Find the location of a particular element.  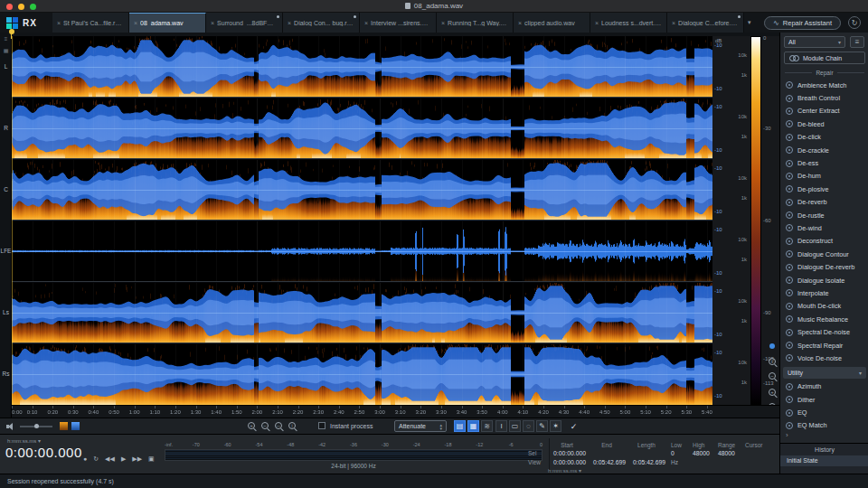

module-item: De-crackle is located at coordinates (825, 150).